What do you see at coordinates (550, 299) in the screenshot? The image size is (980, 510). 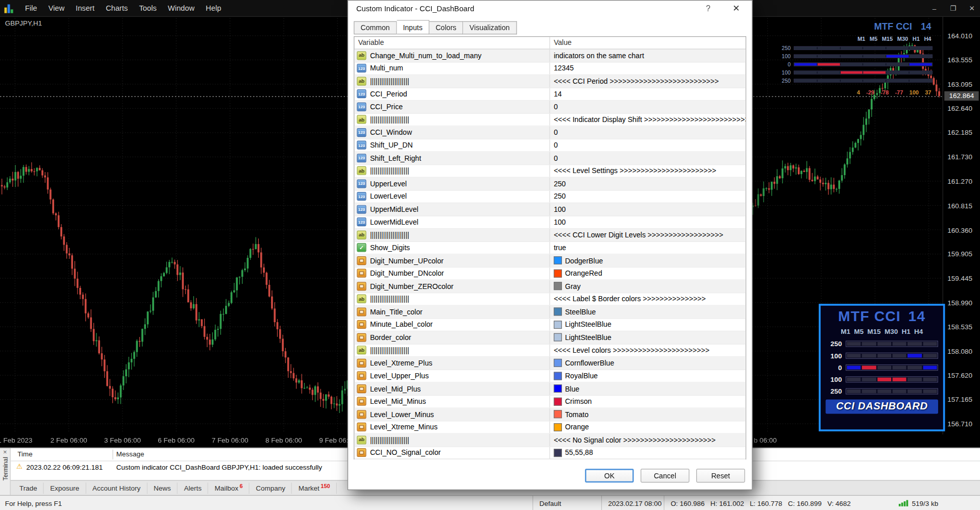 I see `param-row: ab|||||||||||||||||||||<<<< Label $ Bord…` at bounding box center [550, 299].